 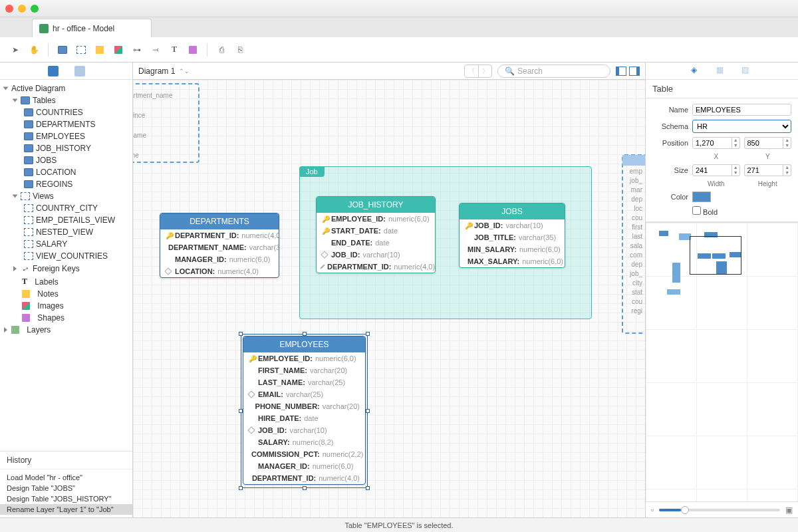 What do you see at coordinates (554, 71) in the screenshot?
I see `search-box: 🔍 Search` at bounding box center [554, 71].